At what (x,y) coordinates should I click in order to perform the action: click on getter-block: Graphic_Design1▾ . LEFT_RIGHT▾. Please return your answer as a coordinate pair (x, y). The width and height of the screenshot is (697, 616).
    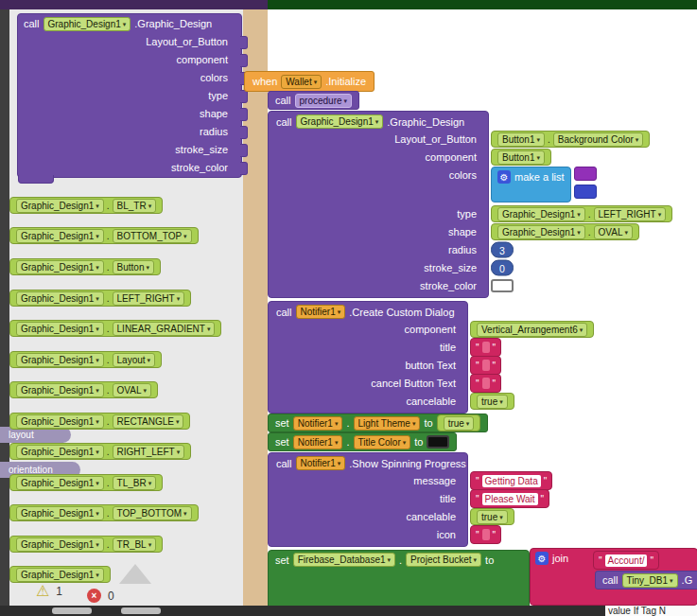
    Looking at the image, I should click on (100, 298).